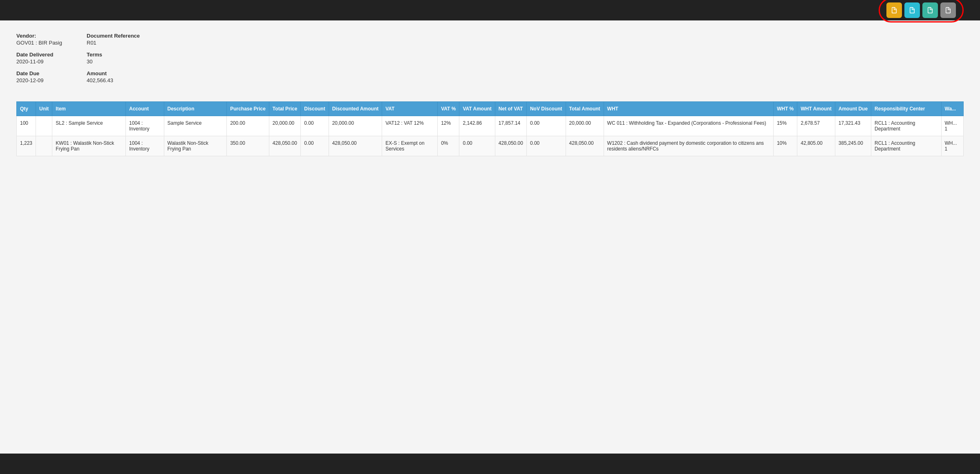  Describe the element at coordinates (145, 109) in the screenshot. I see `col-account: Account` at that location.